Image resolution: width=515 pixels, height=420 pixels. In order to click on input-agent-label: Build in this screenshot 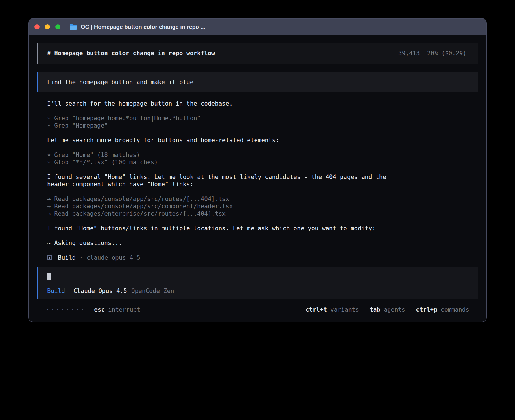, I will do `click(56, 291)`.